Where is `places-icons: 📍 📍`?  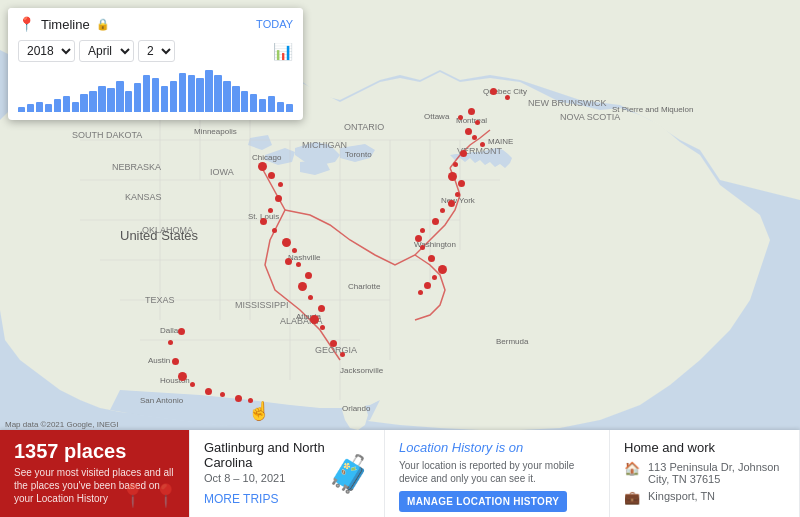
places-icons: 📍 📍 is located at coordinates (149, 496).